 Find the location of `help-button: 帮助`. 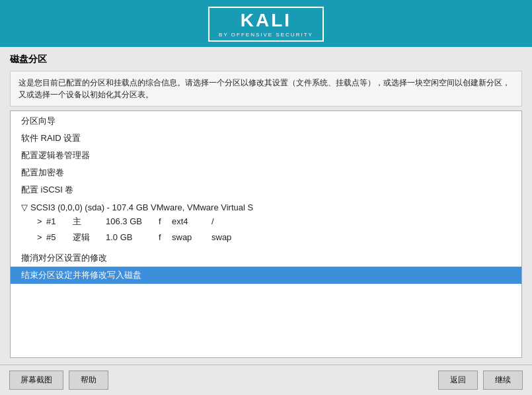

help-button: 帮助 is located at coordinates (89, 380).